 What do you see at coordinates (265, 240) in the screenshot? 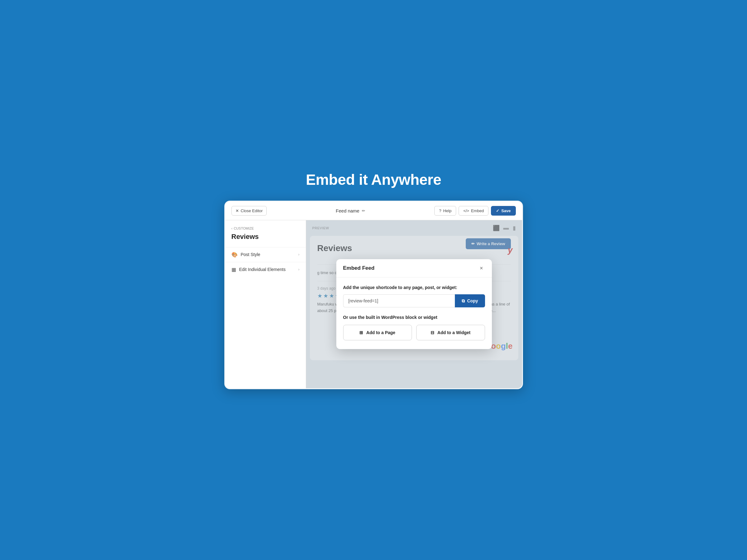
I see `sidebar-title: Reviews` at bounding box center [265, 240].